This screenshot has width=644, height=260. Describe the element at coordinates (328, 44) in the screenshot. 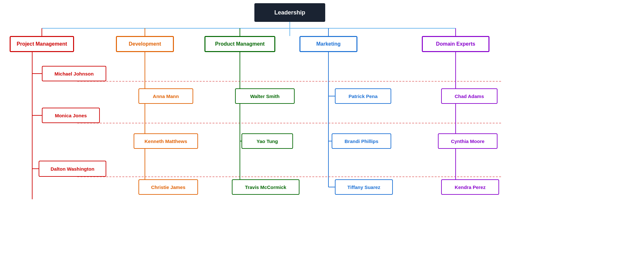

I see `dept-marketing: Marketing` at that location.